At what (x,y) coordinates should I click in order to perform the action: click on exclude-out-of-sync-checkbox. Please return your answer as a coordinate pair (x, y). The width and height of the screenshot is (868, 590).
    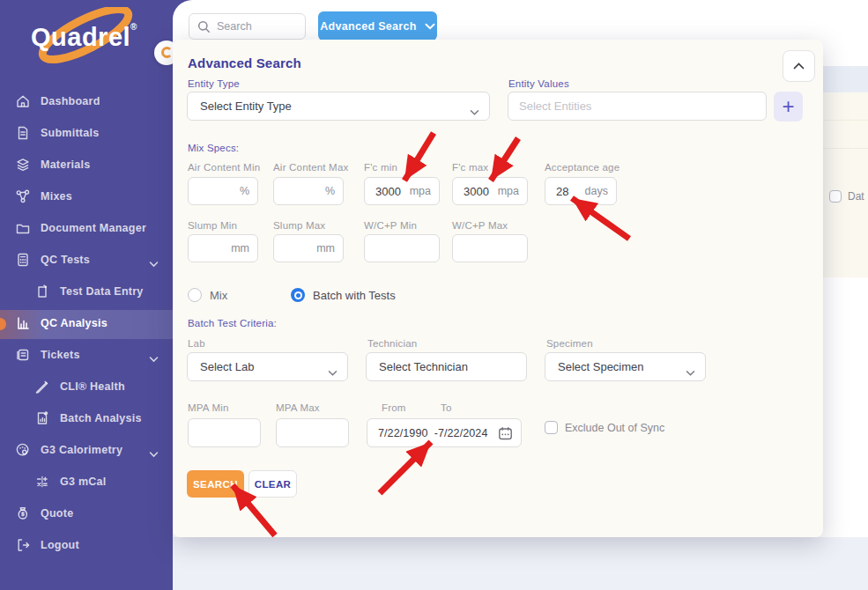
    Looking at the image, I should click on (552, 428).